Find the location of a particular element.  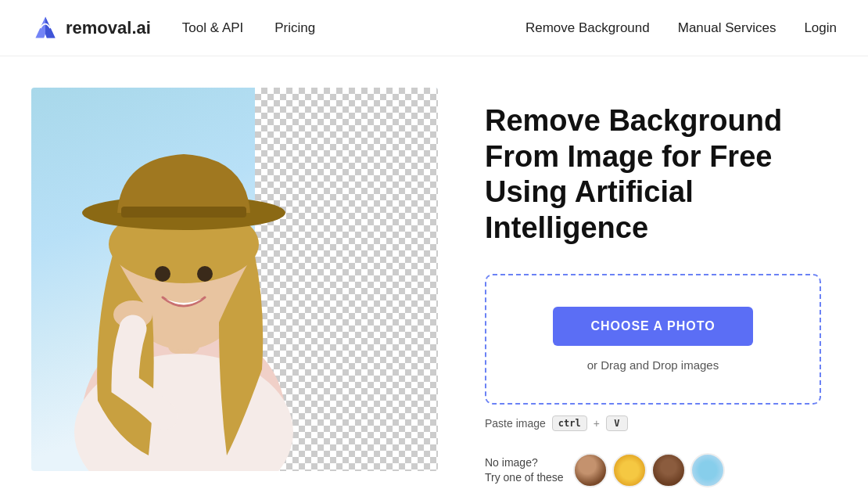

logo-icon is located at coordinates (45, 28).